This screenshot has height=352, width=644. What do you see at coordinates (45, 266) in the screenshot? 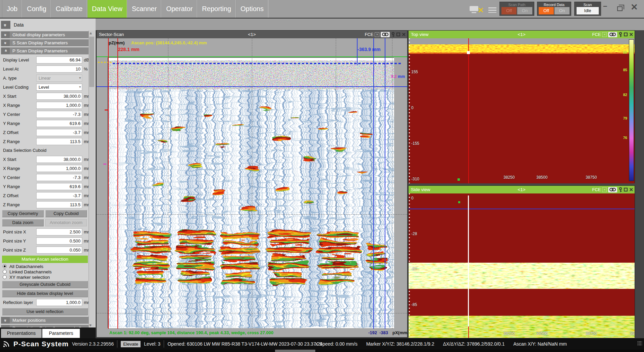
I see `radio-all-datachannels: All Datachannels` at bounding box center [45, 266].